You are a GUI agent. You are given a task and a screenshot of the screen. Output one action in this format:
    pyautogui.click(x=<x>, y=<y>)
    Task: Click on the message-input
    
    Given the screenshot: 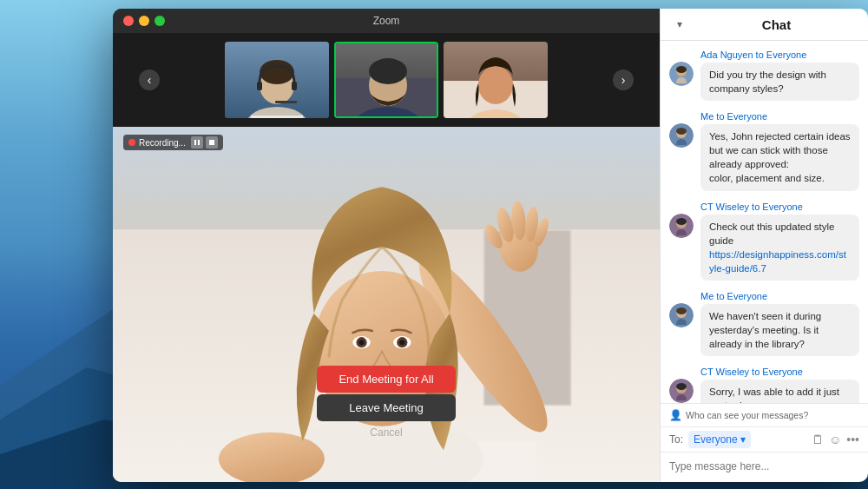 What is the action you would take?
    pyautogui.click(x=764, y=466)
    